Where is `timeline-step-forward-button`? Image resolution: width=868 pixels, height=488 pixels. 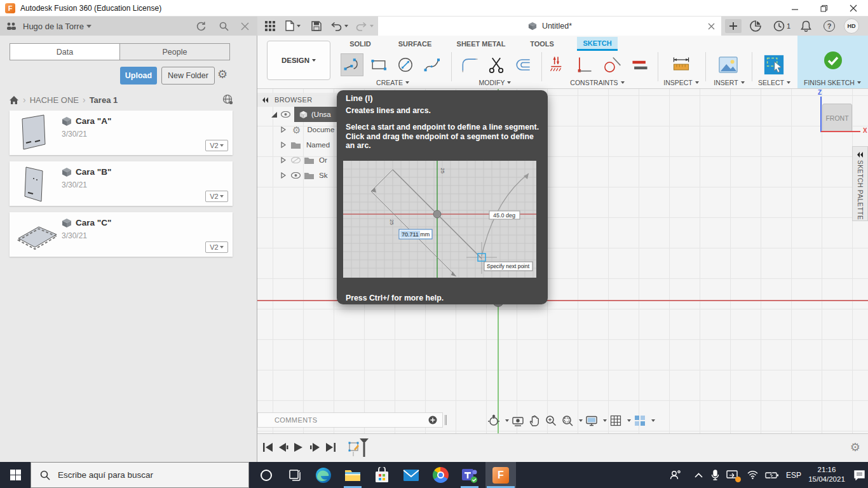 timeline-step-forward-button is located at coordinates (315, 447).